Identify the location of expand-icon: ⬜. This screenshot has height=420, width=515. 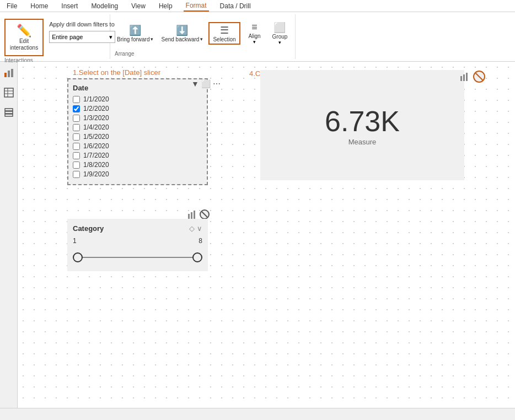
(206, 84).